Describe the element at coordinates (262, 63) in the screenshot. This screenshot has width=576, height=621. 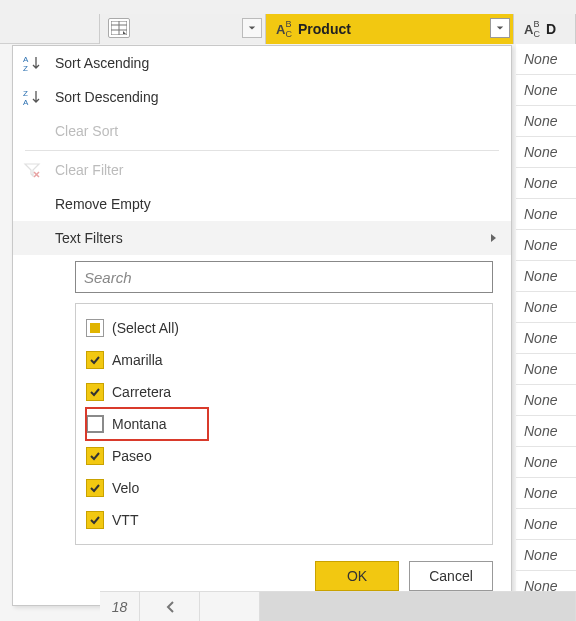
I see `sort-ascending-item: AZ Sort Ascending` at that location.